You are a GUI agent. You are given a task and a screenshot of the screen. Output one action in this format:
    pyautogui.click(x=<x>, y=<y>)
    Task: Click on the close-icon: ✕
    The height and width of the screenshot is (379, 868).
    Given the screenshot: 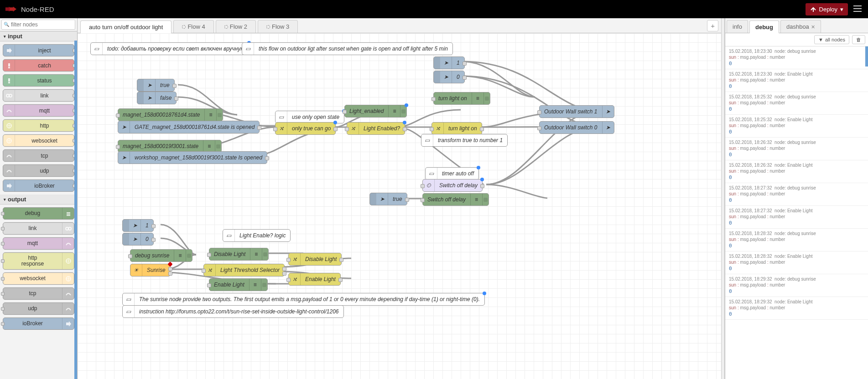 What is the action you would take?
    pyautogui.click(x=813, y=27)
    